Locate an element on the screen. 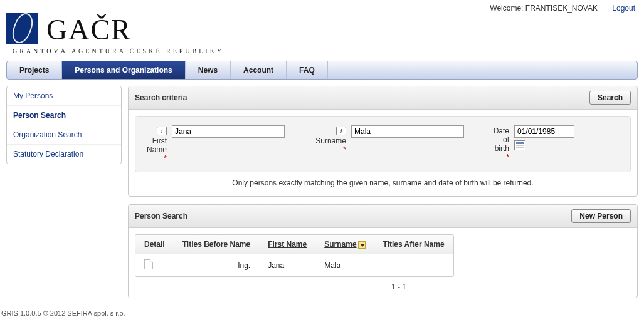 This screenshot has width=644, height=327. criteria-note: Only persons exactly matching the given … is located at coordinates (383, 187).